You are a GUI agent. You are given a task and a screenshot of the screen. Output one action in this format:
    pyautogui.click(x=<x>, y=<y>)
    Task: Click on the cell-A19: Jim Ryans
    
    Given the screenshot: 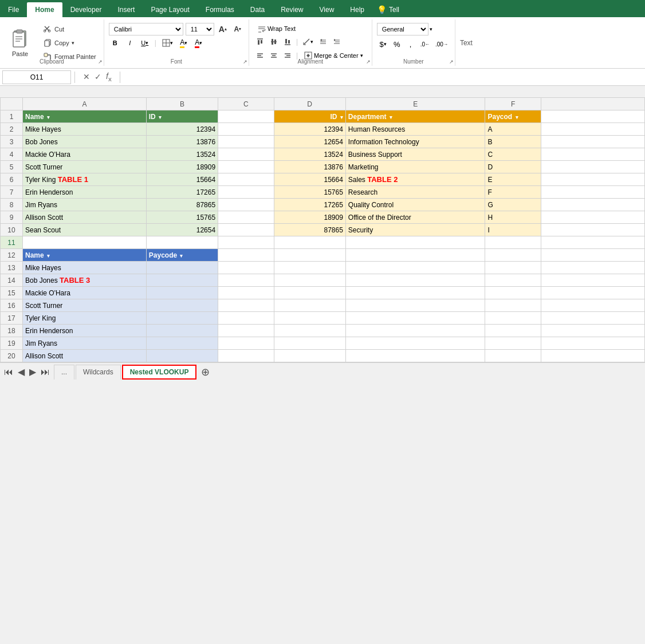 What is the action you would take?
    pyautogui.click(x=84, y=343)
    